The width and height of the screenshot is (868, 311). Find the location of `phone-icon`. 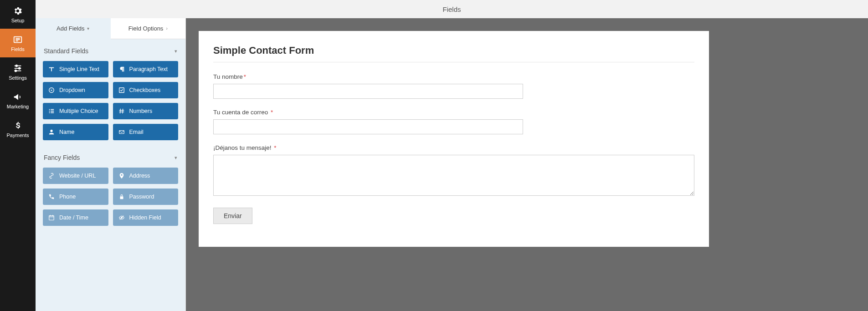

phone-icon is located at coordinates (51, 197).